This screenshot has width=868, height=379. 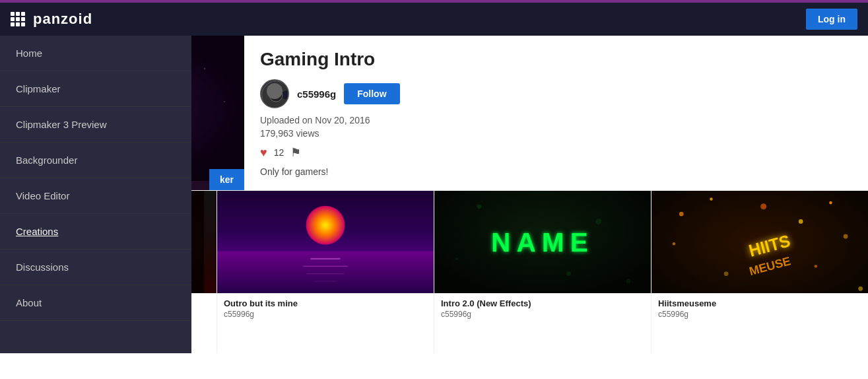 What do you see at coordinates (96, 125) in the screenshot?
I see `sidebar-item-clipmaker3: Clipmaker 3 Preview` at bounding box center [96, 125].